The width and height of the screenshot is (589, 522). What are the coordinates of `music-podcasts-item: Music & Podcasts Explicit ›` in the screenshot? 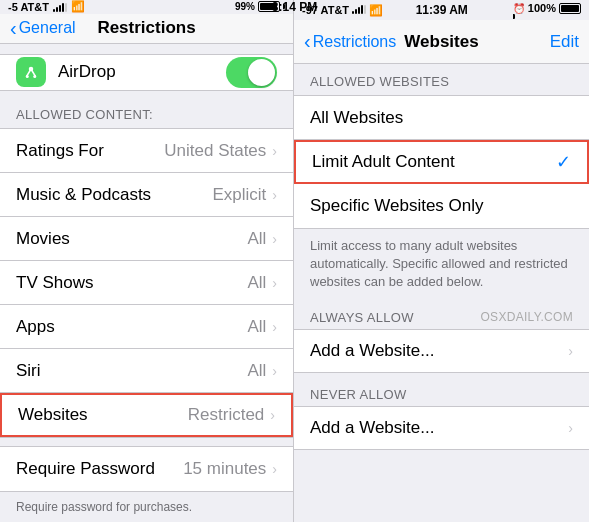 It's located at (146, 195).